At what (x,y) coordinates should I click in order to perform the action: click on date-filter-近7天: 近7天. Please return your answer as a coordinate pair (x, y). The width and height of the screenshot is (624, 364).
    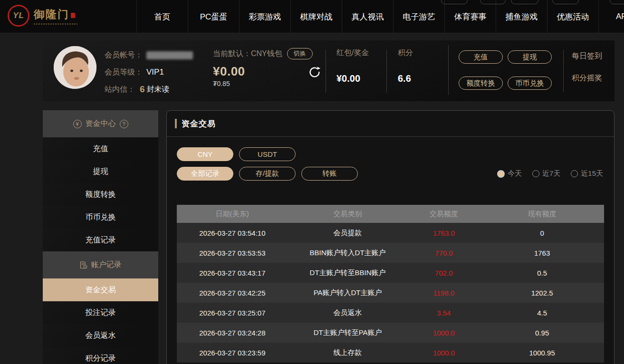
    Looking at the image, I should click on (547, 174).